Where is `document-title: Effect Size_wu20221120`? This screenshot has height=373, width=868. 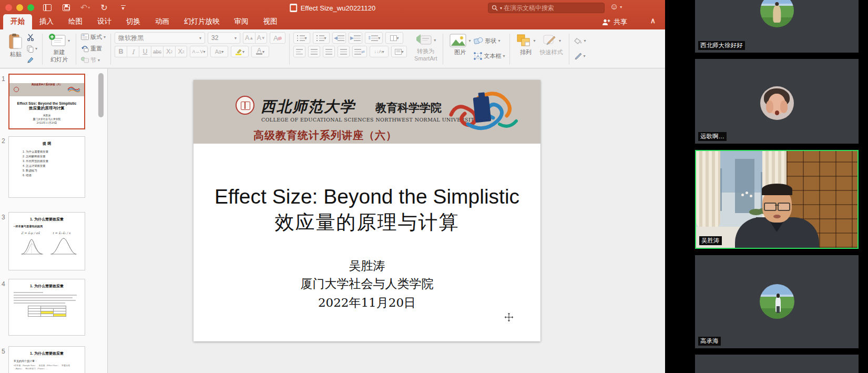 document-title: Effect Size_wu20221120 is located at coordinates (333, 8).